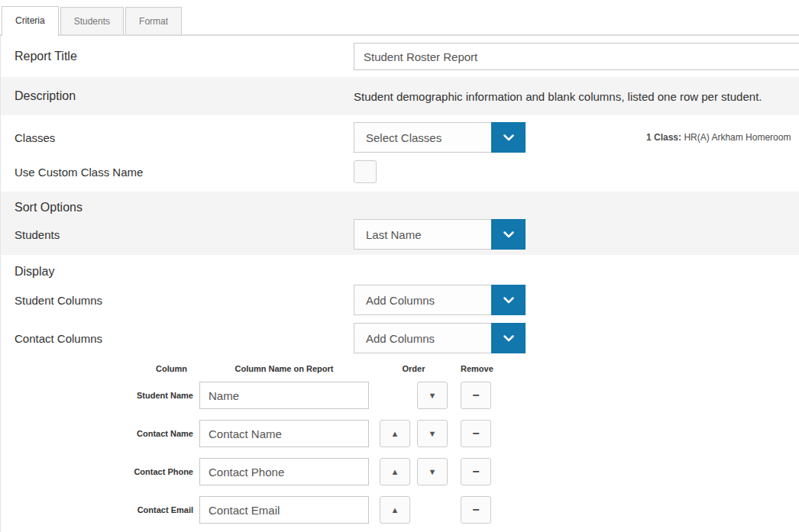 The image size is (799, 532). Describe the element at coordinates (97, 434) in the screenshot. I see `column-label: Contact Name` at that location.